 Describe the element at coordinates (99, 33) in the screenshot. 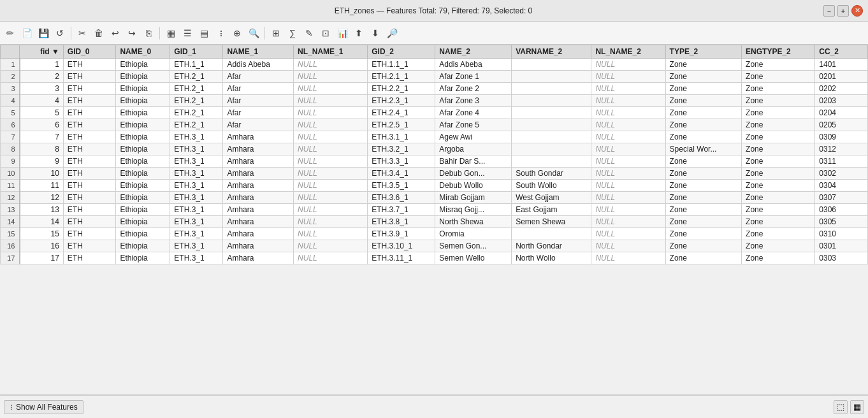

I see `delete-icon: 🗑` at that location.